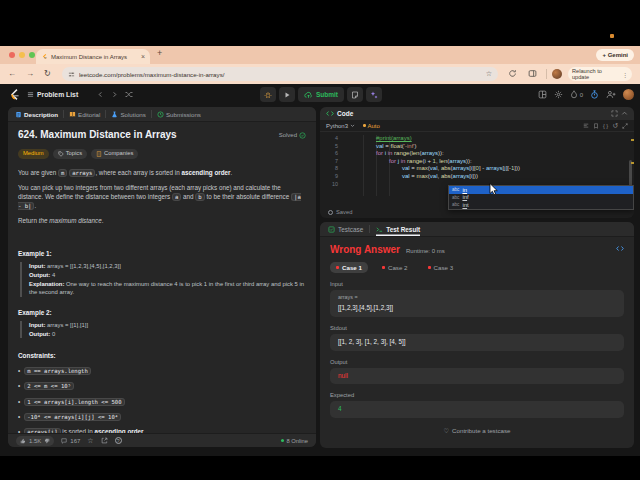 The image size is (640, 480). Describe the element at coordinates (477, 169) in the screenshot. I see `code-line: 8val = max(val, abs(arrays[i][0] - array…` at that location.